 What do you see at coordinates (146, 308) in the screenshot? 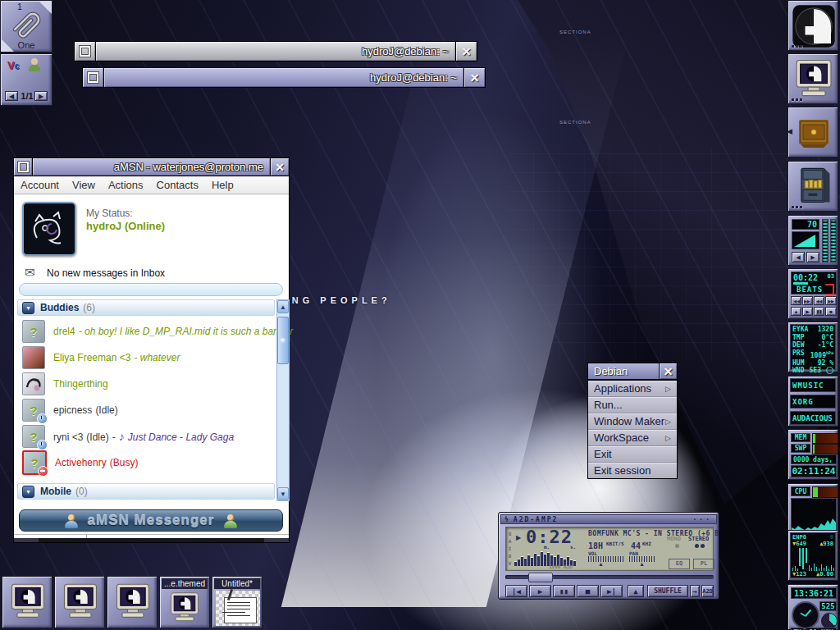
I see `group-header-buddies: ▼ Buddies (6)` at bounding box center [146, 308].